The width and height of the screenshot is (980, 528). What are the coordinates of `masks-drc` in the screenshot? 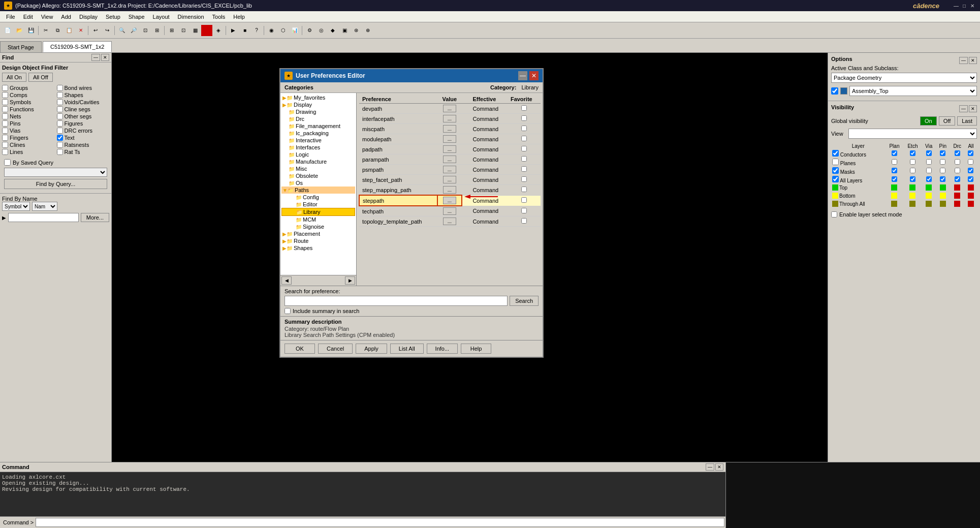 It's located at (957, 171).